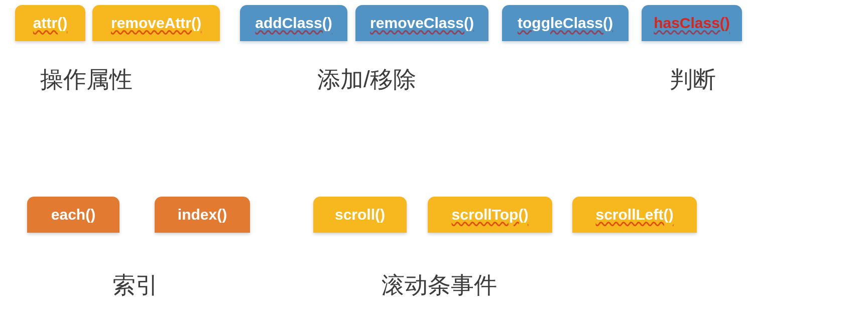 Image resolution: width=868 pixels, height=319 pixels. Describe the element at coordinates (73, 215) in the screenshot. I see `pill-each: each()` at that location.